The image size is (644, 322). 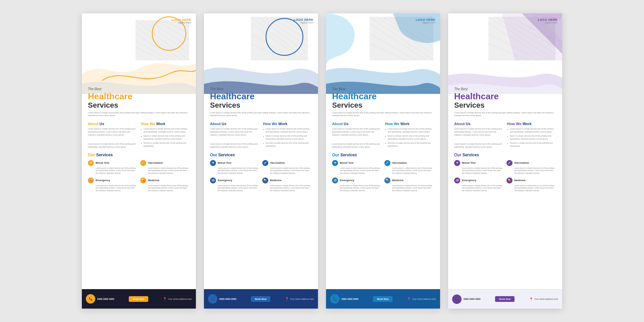 I want to click on bullet-item-2: Ipsum is simply dummy text of the printi…, so click(x=410, y=138).